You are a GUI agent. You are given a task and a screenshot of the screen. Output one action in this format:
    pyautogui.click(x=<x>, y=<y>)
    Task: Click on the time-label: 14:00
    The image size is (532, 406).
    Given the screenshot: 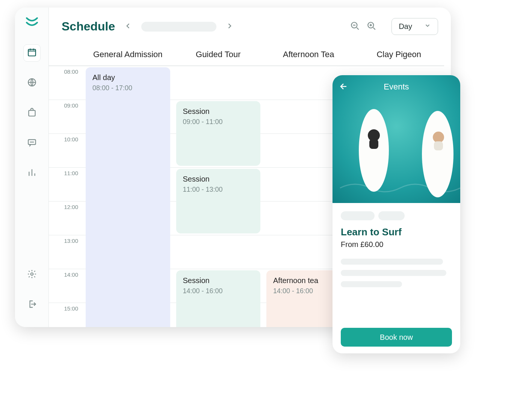 What is the action you would take?
    pyautogui.click(x=66, y=286)
    